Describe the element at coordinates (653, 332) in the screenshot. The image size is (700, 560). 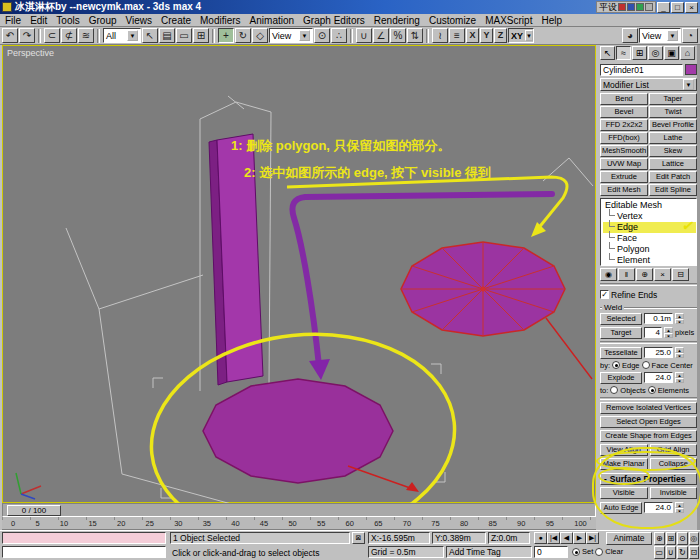
I see `weld-target-field: 4` at that location.